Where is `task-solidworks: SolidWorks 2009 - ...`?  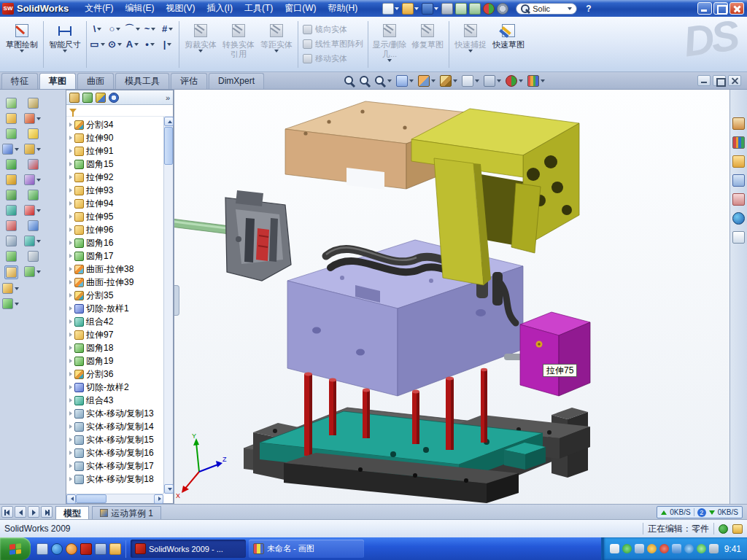
task-solidworks: SolidWorks 2009 - ... is located at coordinates (188, 548).